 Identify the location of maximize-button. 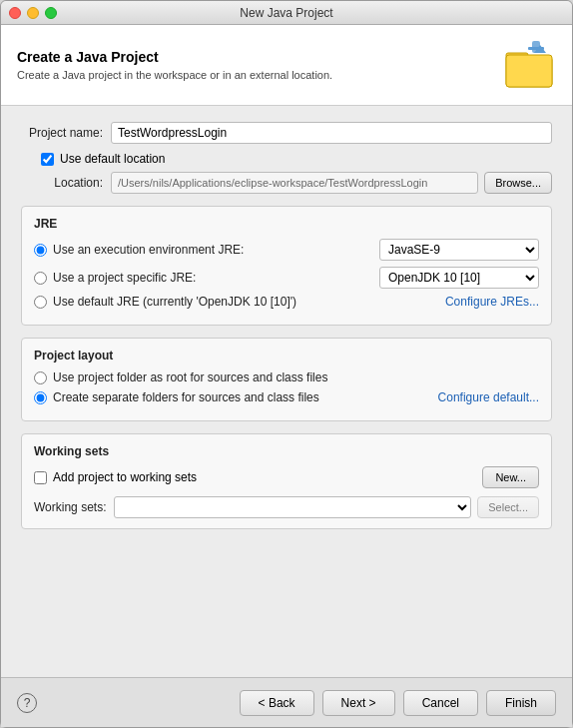
(51, 13).